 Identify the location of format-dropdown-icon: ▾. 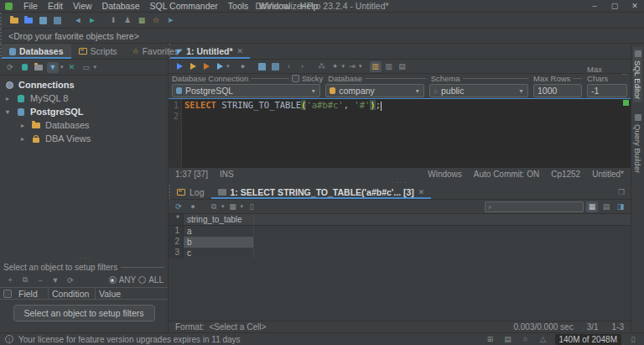
(344, 66).